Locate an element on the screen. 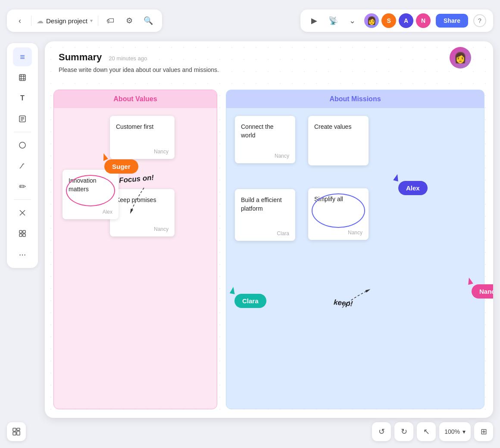 This screenshot has width=500, height=448. sidebar-scissors-tool is located at coordinates (22, 213).